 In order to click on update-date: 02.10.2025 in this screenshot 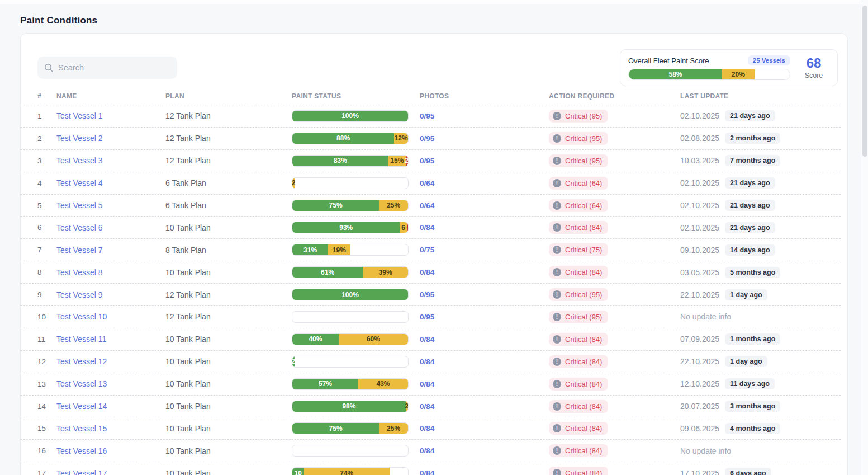, I will do `click(700, 228)`.